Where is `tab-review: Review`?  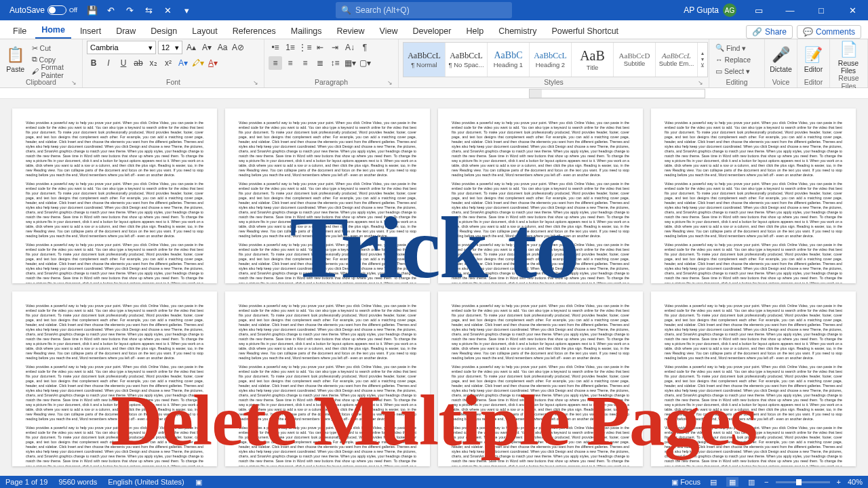 tab-review: Review is located at coordinates (351, 31).